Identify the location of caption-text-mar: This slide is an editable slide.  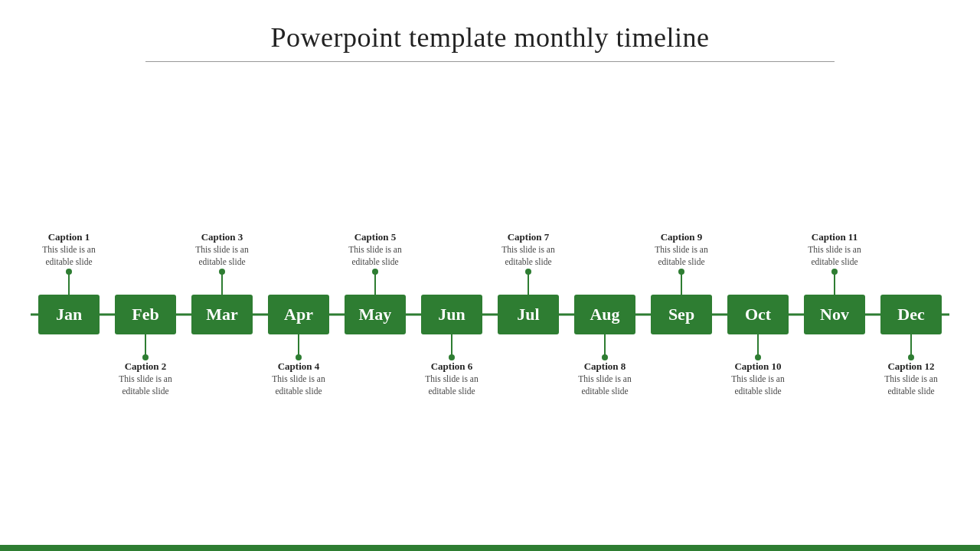
(222, 256).